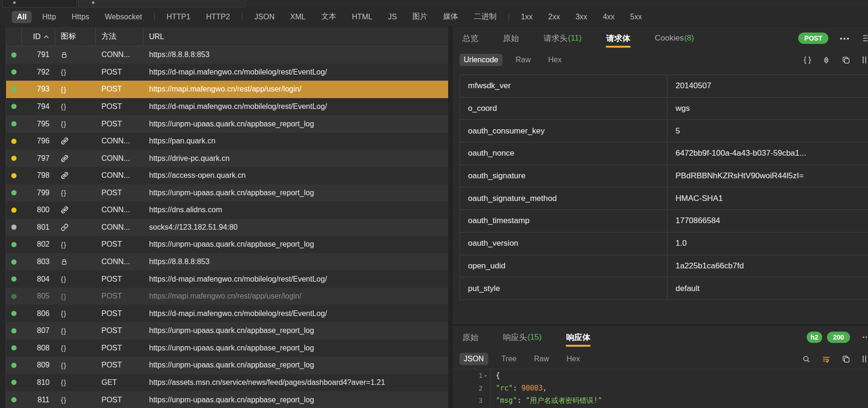 The width and height of the screenshot is (868, 408). Describe the element at coordinates (120, 37) in the screenshot. I see `column-header-method: 方法` at that location.